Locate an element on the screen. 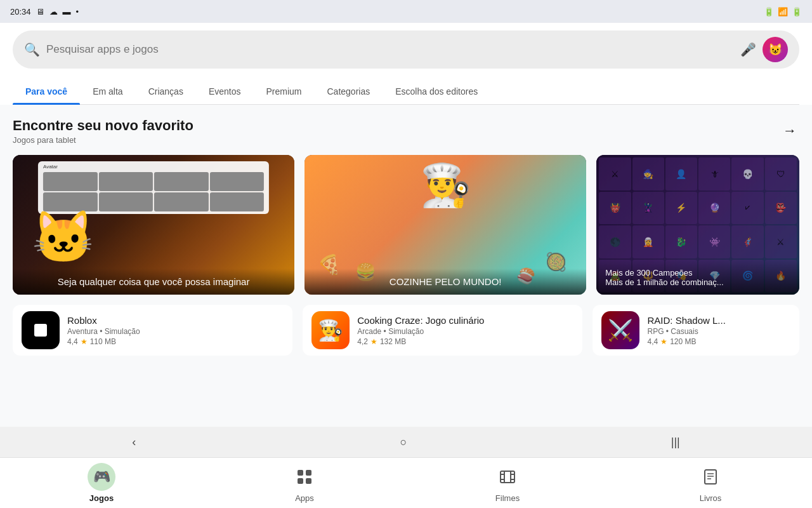  status-time: 20:34 is located at coordinates (20, 11).